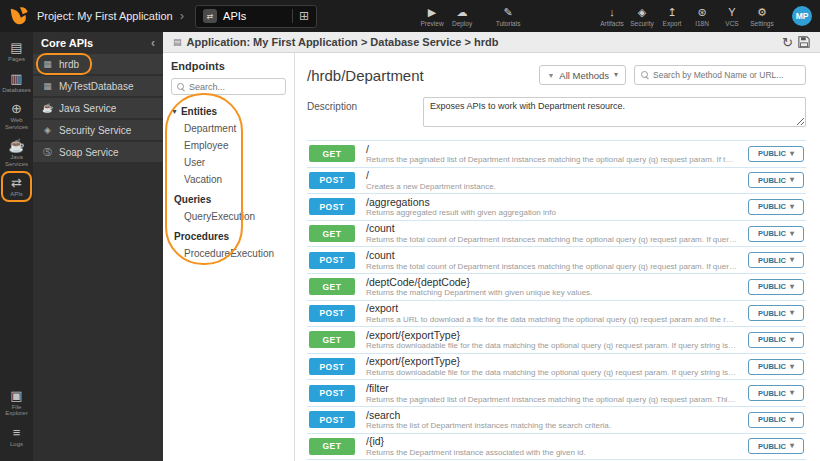 This screenshot has height=461, width=820. What do you see at coordinates (556, 368) in the screenshot?
I see `api-endpoint-row: POST /export/{exportType} Returns downlo…` at bounding box center [556, 368].